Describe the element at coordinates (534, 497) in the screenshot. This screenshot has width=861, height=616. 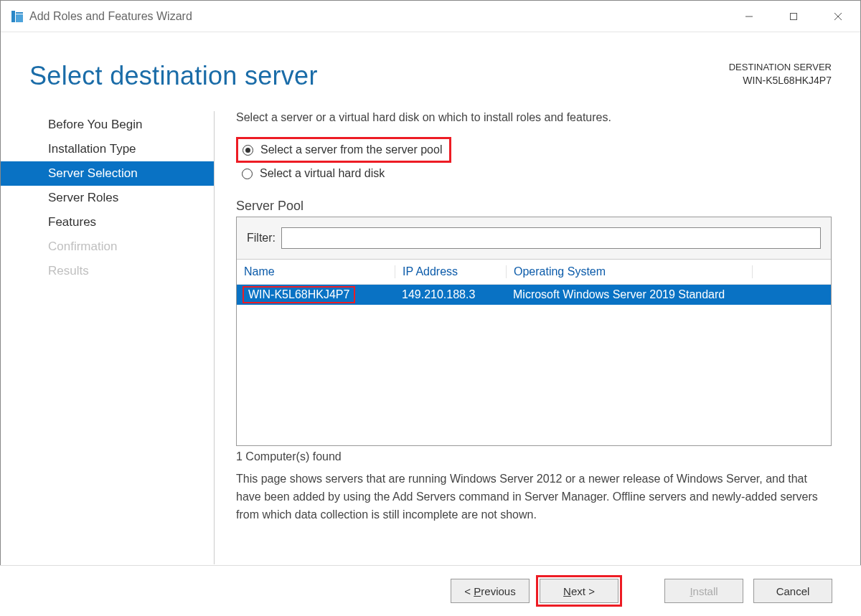
I see `description-text: This page shows servers that are running…` at that location.